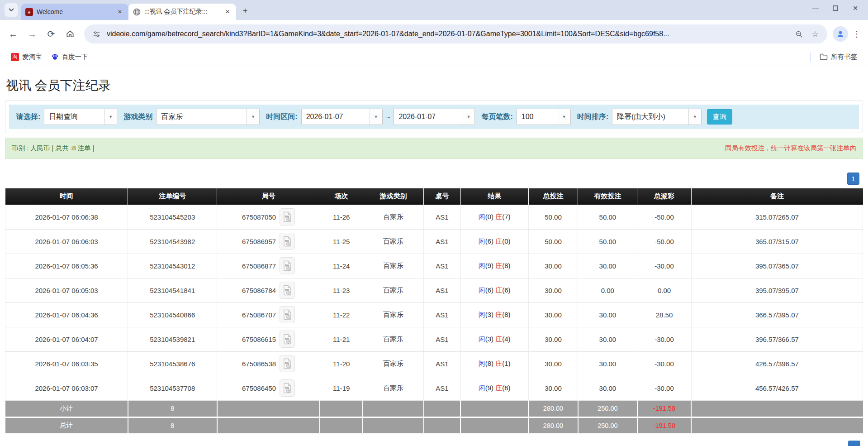  Describe the element at coordinates (32, 34) in the screenshot. I see `forward-button: →` at that location.